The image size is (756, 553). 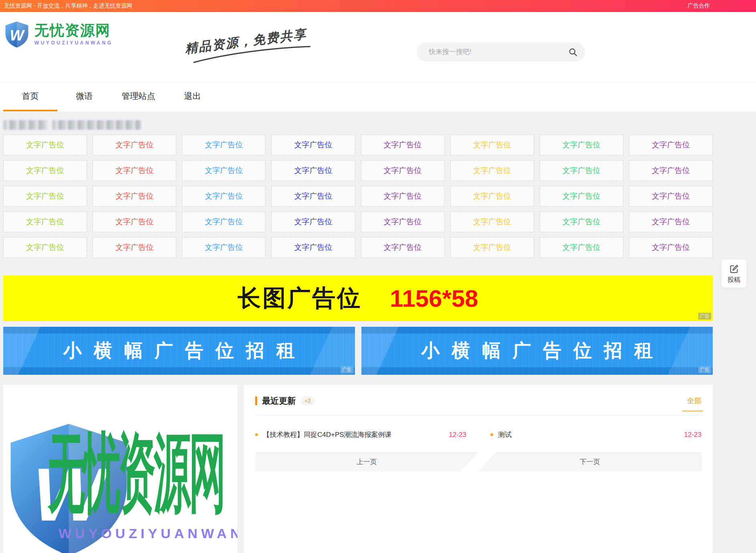 I want to click on edit-icon, so click(x=734, y=269).